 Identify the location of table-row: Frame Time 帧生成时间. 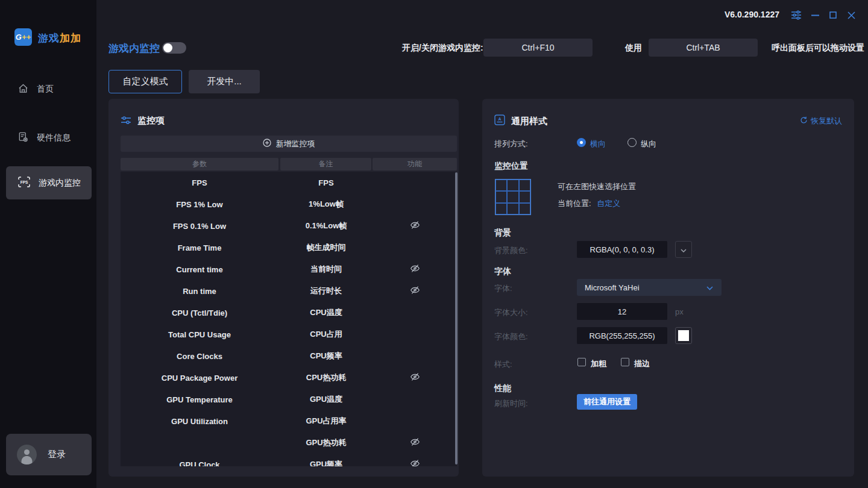
(289, 248).